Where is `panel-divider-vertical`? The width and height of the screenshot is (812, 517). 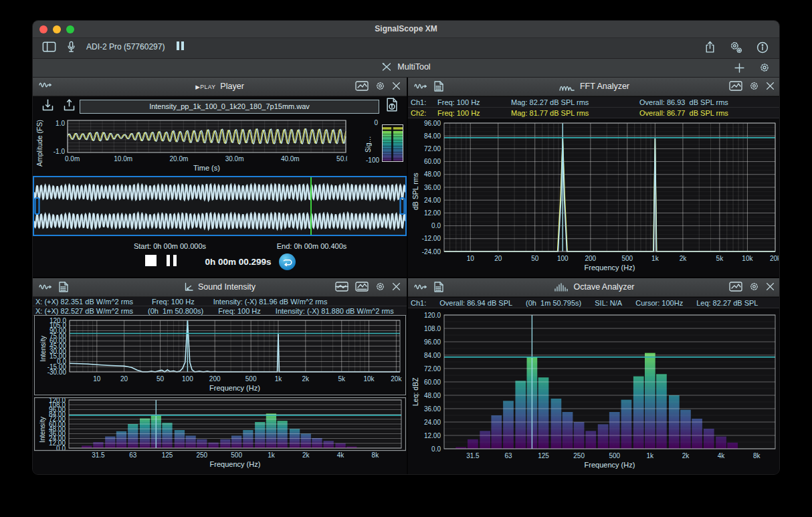
panel-divider-vertical is located at coordinates (407, 276).